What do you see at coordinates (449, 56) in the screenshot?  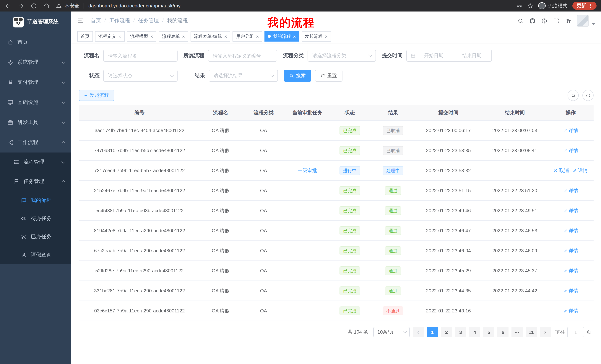 I see `date-range-picker: 开始日期 - 结束日期` at bounding box center [449, 56].